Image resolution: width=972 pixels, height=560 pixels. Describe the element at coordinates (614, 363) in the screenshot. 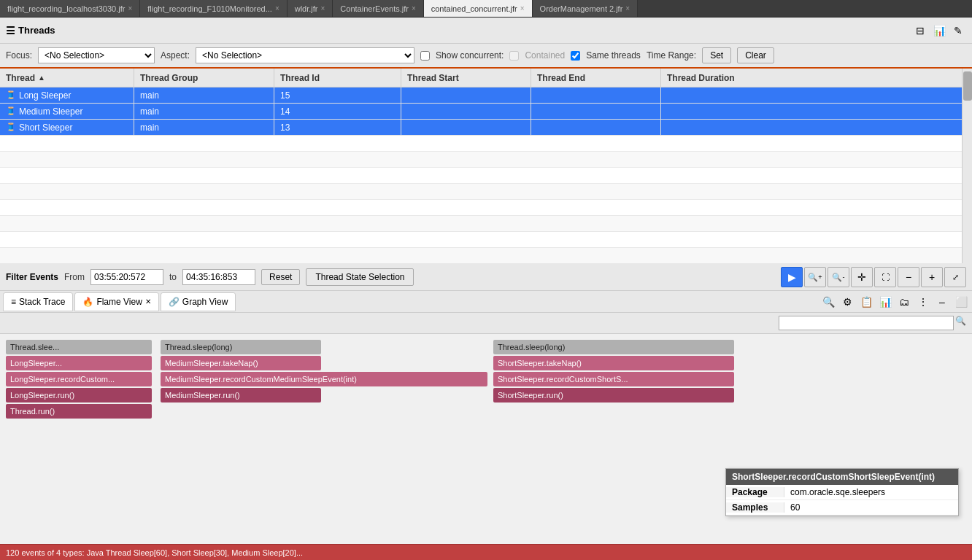

I see `flame-block: ShortSleeper.takeNap()` at that location.